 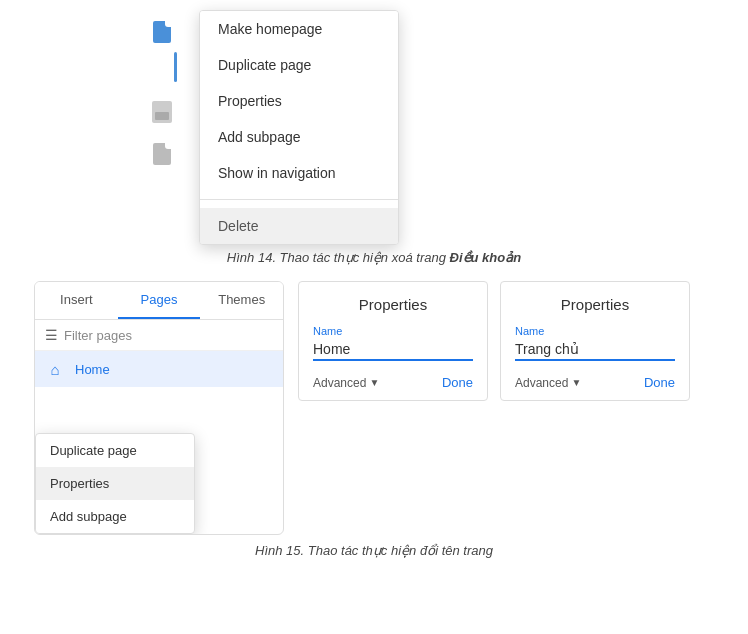 I want to click on props1-name-input, so click(x=393, y=350).